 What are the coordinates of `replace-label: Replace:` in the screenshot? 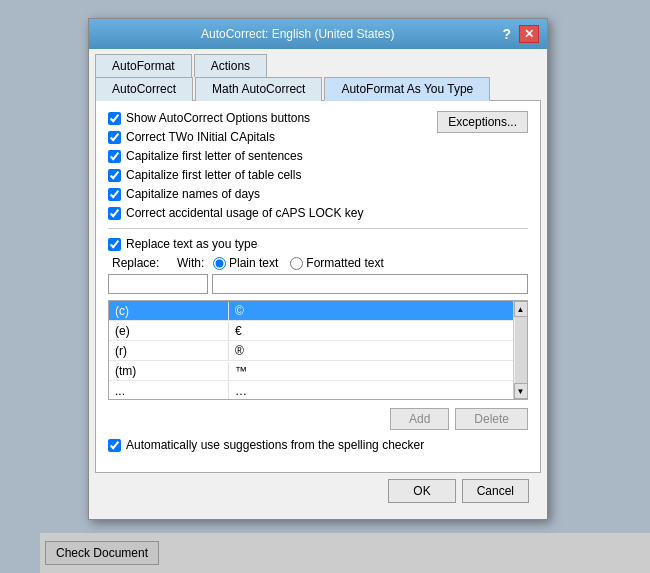 It's located at (140, 263).